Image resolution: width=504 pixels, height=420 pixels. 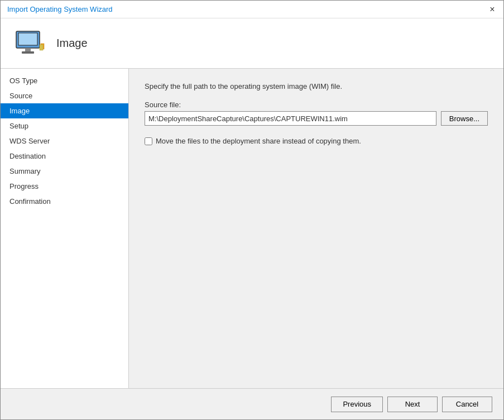 What do you see at coordinates (65, 80) in the screenshot?
I see `sidebar-item-os-type: OS Type` at bounding box center [65, 80].